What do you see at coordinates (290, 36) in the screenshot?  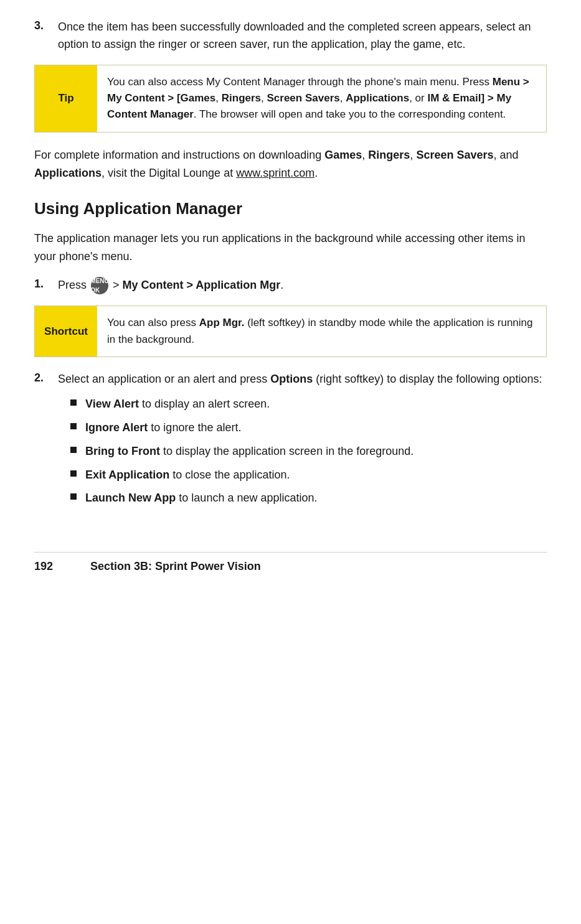 I see `step-3: 3. Once the item has been successfully d…` at bounding box center [290, 36].